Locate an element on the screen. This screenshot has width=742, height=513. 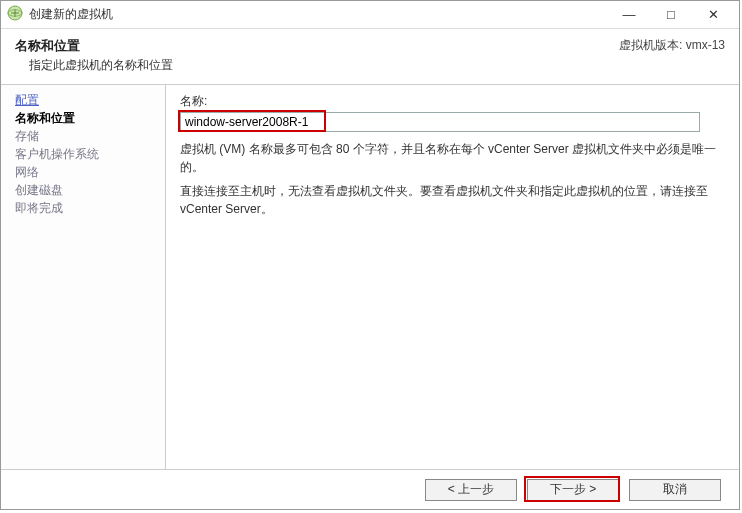
vm-name-input is located at coordinates (440, 122).